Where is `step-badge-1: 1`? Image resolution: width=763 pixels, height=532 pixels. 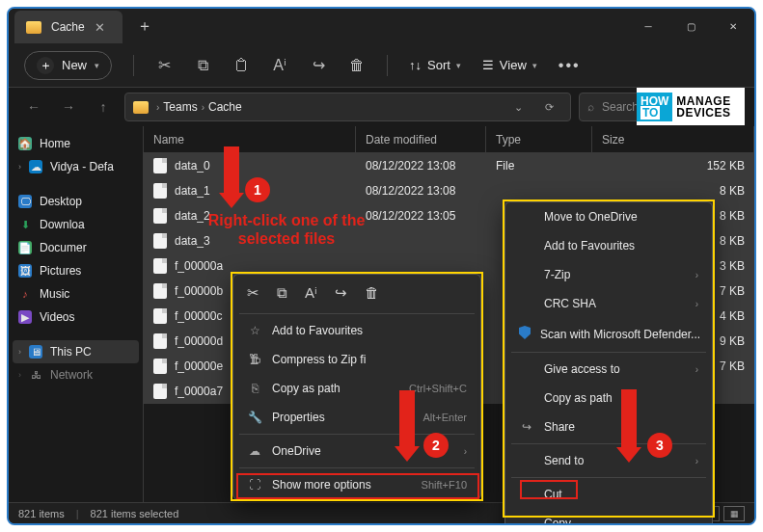 step-badge-1: 1 is located at coordinates (258, 190).